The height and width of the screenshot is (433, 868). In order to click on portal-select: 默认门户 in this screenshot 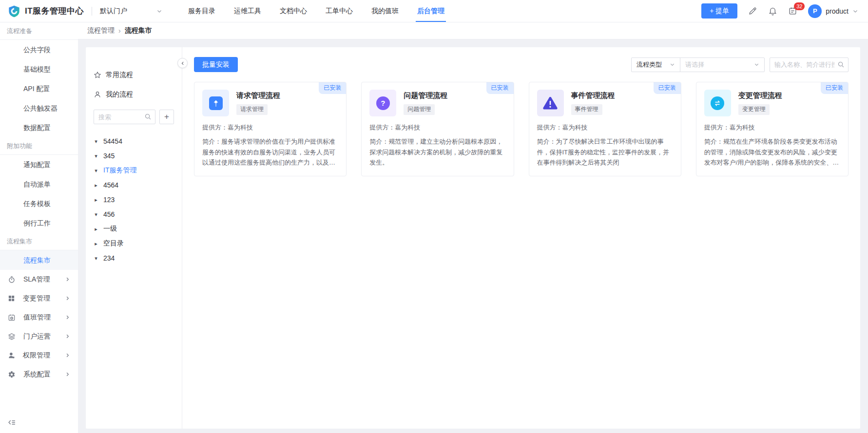, I will do `click(131, 11)`.